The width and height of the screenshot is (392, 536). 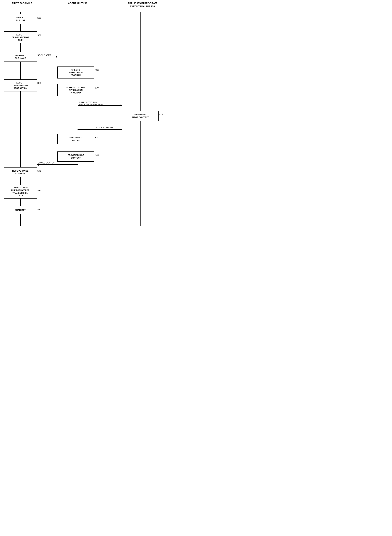 I want to click on step-s66: S66, so click(x=39, y=83).